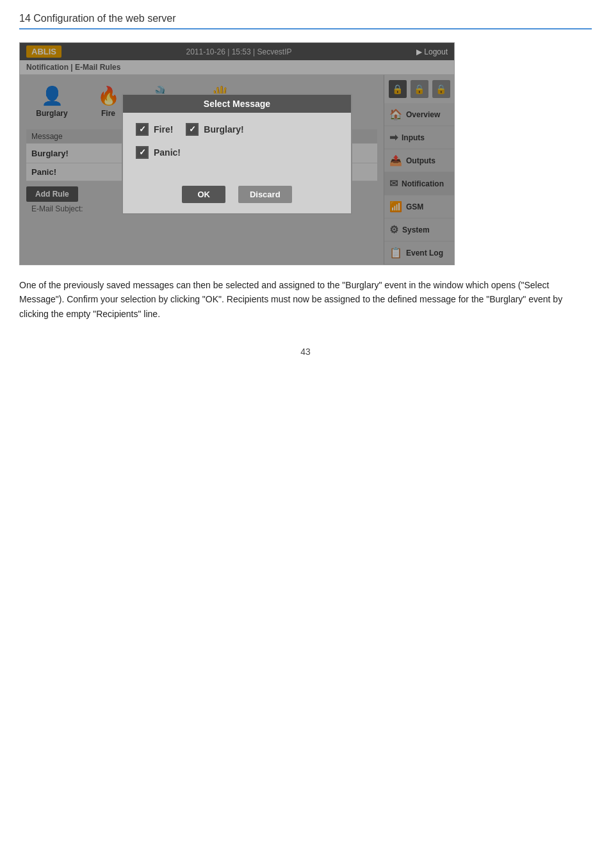 Image resolution: width=611 pixels, height=868 pixels. What do you see at coordinates (237, 129) in the screenshot?
I see `modal-row-1: ✓ Fire! ✓ Burglary!` at bounding box center [237, 129].